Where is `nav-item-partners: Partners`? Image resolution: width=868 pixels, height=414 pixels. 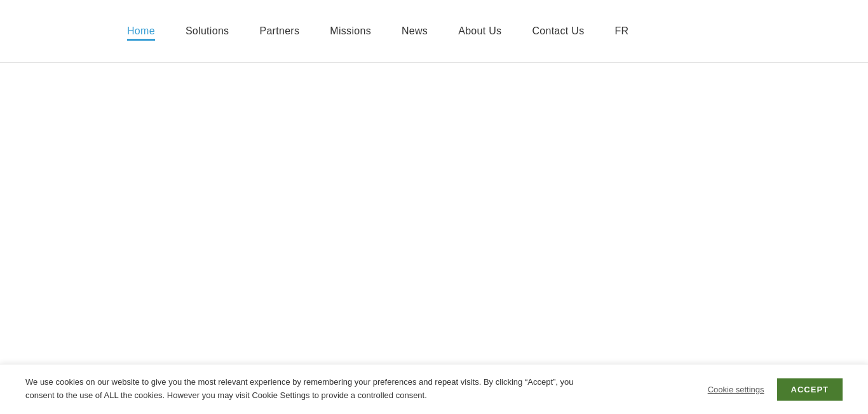 nav-item-partners: Partners is located at coordinates (280, 31).